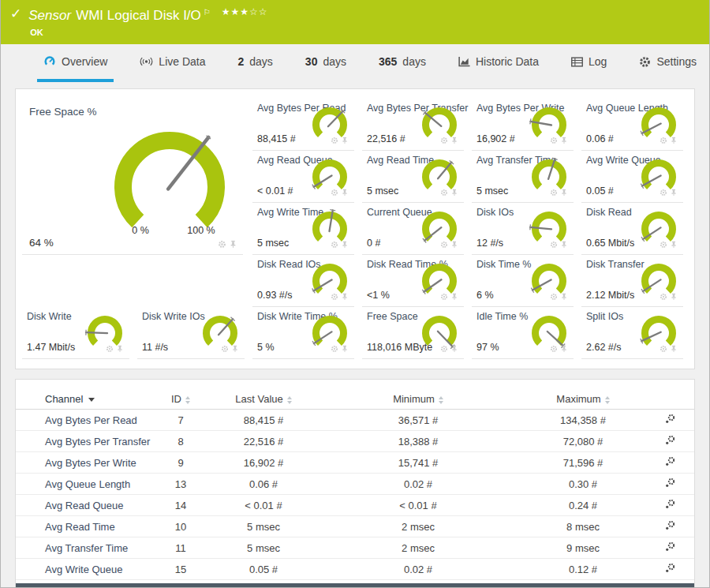 The width and height of the screenshot is (710, 588). I want to click on gauge-cell-avg-write-queue: Avg Write Queue 0.05 #, so click(633, 177).